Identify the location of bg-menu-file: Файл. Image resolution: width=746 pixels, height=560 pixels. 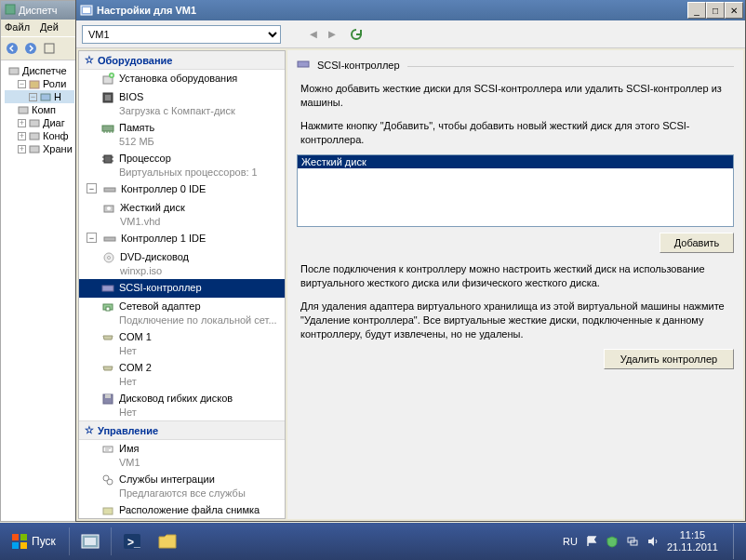
(17, 27).